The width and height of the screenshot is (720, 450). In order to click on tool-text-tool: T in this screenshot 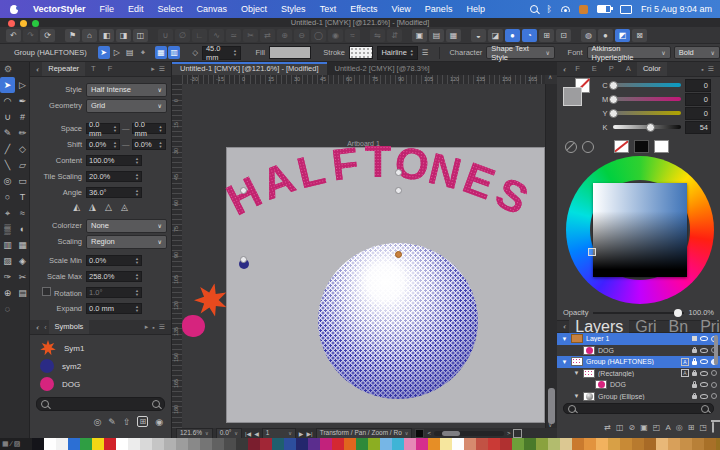, I will do `click(22, 197)`.